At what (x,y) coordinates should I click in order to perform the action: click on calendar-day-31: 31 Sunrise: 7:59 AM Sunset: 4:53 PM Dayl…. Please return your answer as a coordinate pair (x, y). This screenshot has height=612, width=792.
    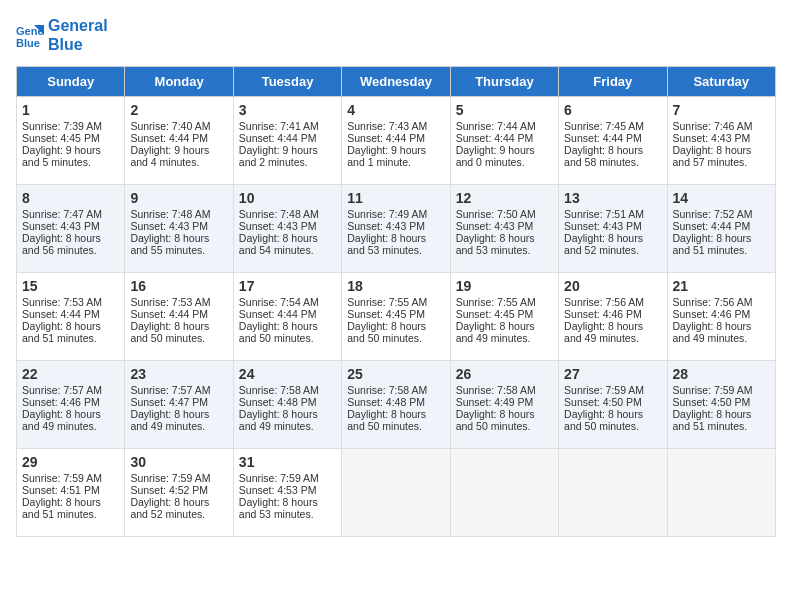
    Looking at the image, I should click on (287, 493).